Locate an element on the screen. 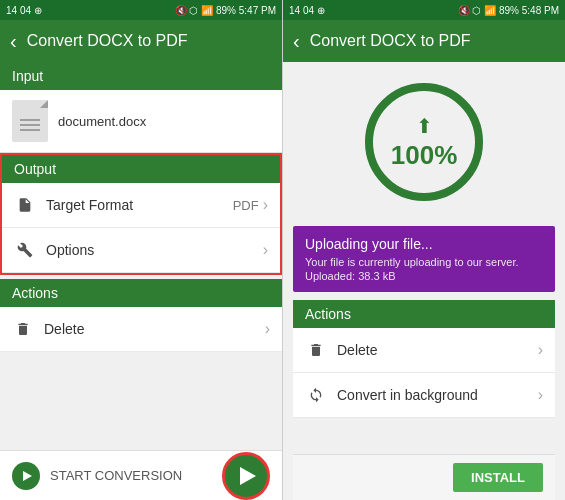  status-bar-right: 14 04 ⊕ 🔇 ⬡ 📶 89% 5:48 PM is located at coordinates (424, 10).